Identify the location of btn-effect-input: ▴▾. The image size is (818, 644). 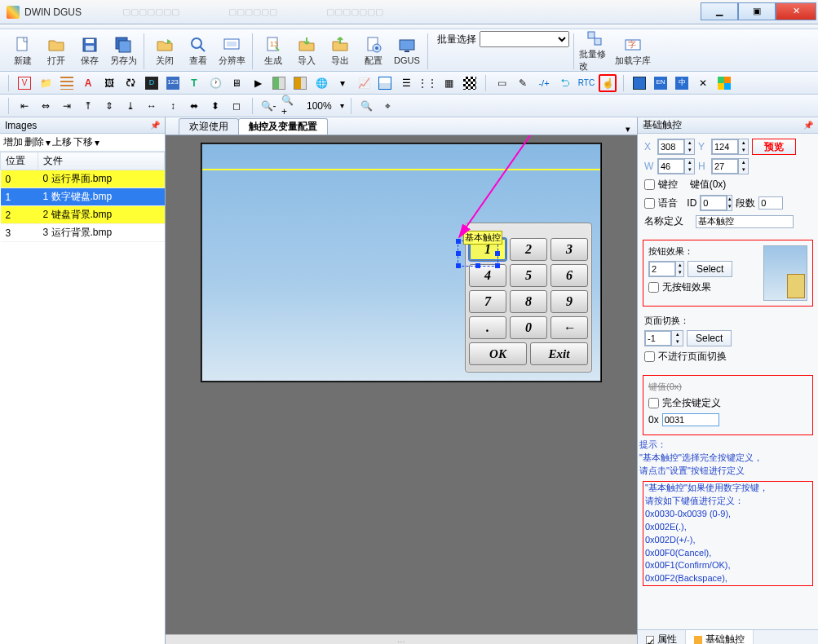
(666, 269).